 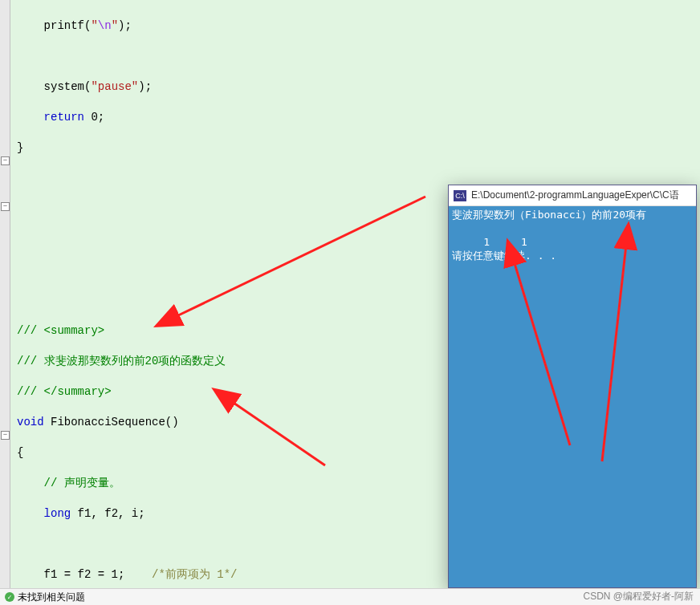 What do you see at coordinates (194, 575) in the screenshot?
I see `comment-block: /*前两项为 1*/` at bounding box center [194, 575].